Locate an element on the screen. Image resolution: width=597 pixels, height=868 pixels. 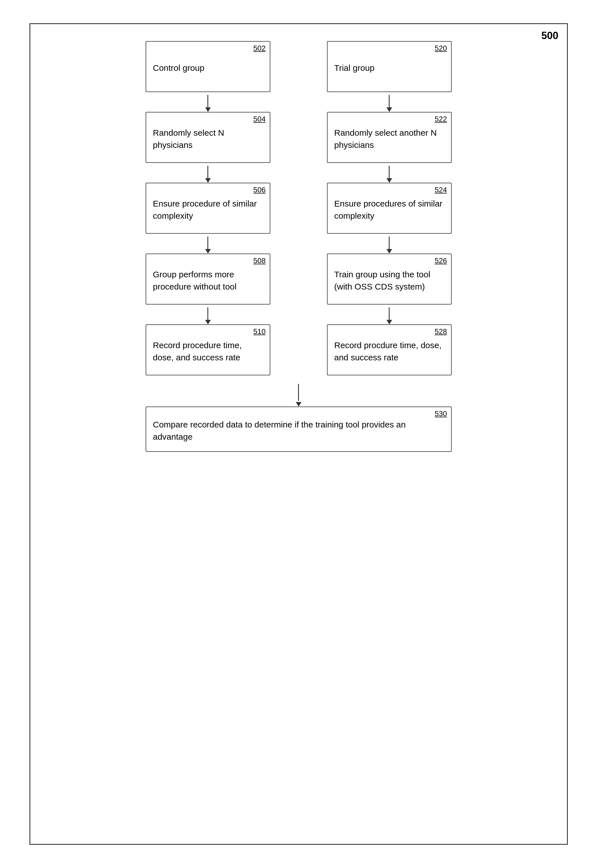
trial-column: 520 Trial group 522 Randomly select anot… is located at coordinates (389, 208).